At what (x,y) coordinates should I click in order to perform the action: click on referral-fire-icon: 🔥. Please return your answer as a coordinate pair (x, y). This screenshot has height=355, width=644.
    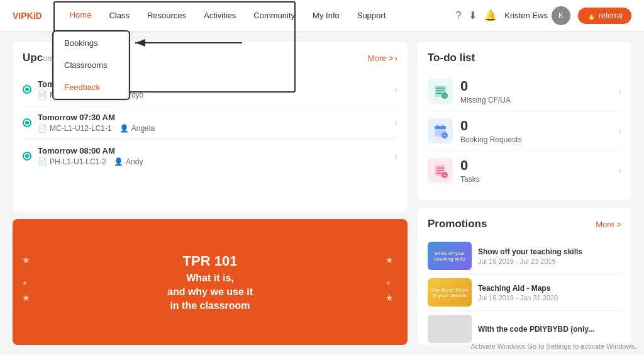
    Looking at the image, I should click on (591, 16).